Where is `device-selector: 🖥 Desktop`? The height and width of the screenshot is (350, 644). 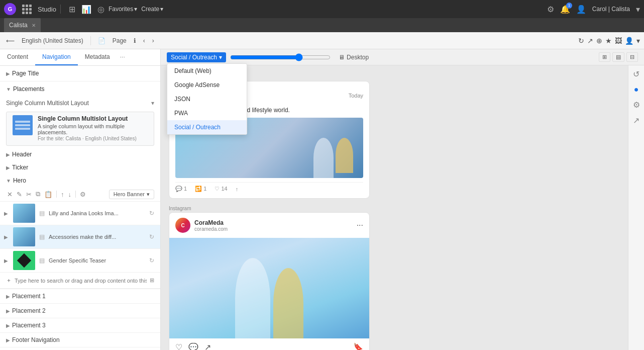 device-selector: 🖥 Desktop is located at coordinates (354, 57).